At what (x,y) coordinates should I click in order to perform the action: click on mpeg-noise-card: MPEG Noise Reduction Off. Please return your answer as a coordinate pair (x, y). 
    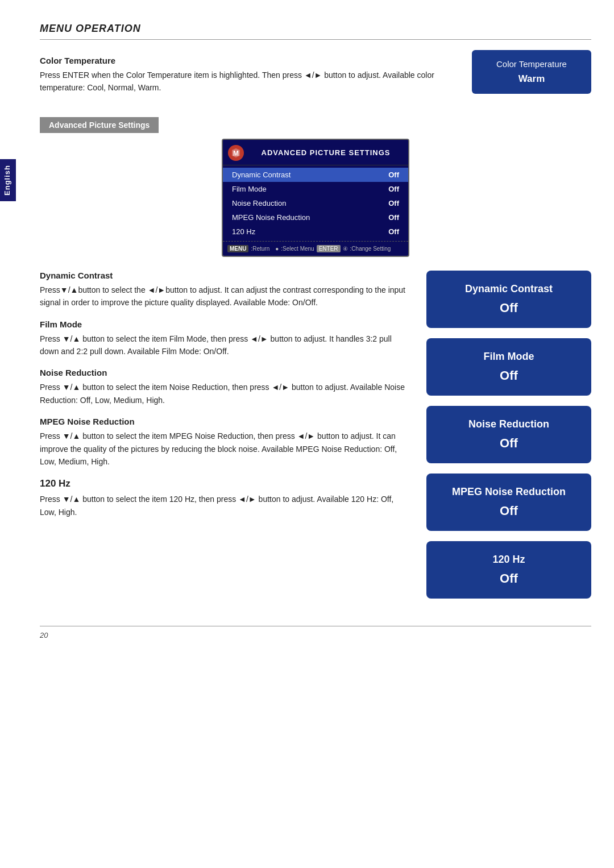
    Looking at the image, I should click on (509, 502).